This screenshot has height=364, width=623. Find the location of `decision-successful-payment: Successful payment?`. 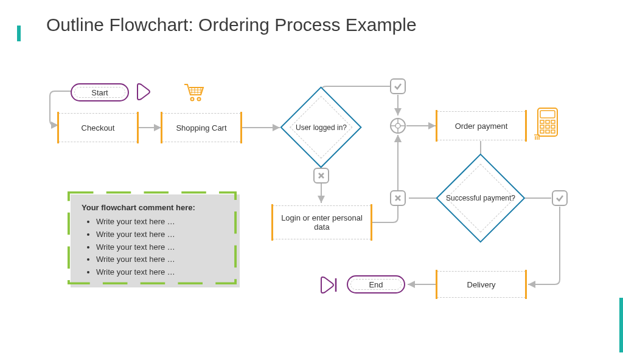

decision-successful-payment: Successful payment? is located at coordinates (481, 198).